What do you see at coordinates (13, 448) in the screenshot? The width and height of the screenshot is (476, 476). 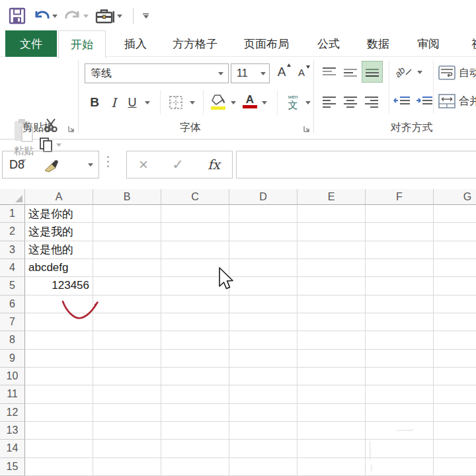 I see `row-header-14: 14` at bounding box center [13, 448].